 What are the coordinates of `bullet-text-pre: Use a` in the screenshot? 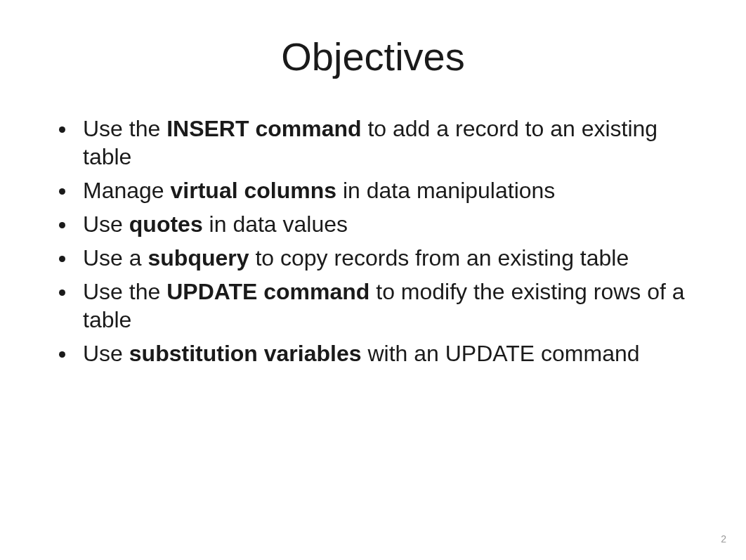 It's located at (115, 258).